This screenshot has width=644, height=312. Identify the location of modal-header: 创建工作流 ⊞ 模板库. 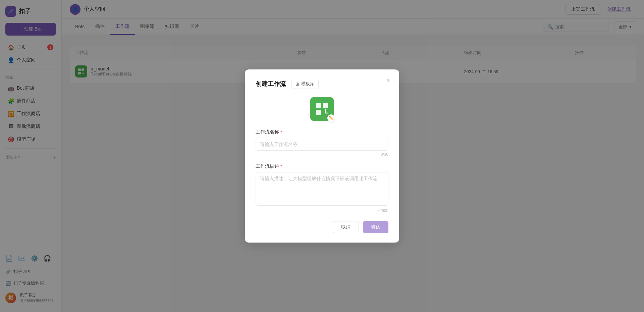
(322, 84).